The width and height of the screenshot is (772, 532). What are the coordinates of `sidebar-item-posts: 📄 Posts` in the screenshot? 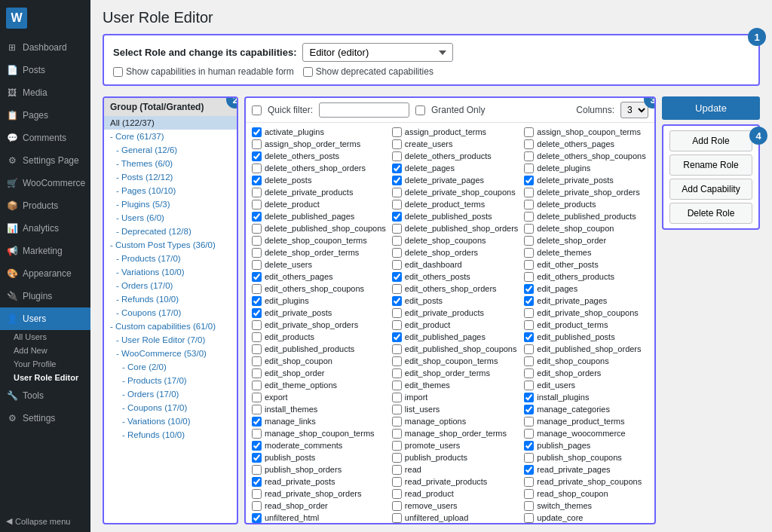 It's located at (45, 70).